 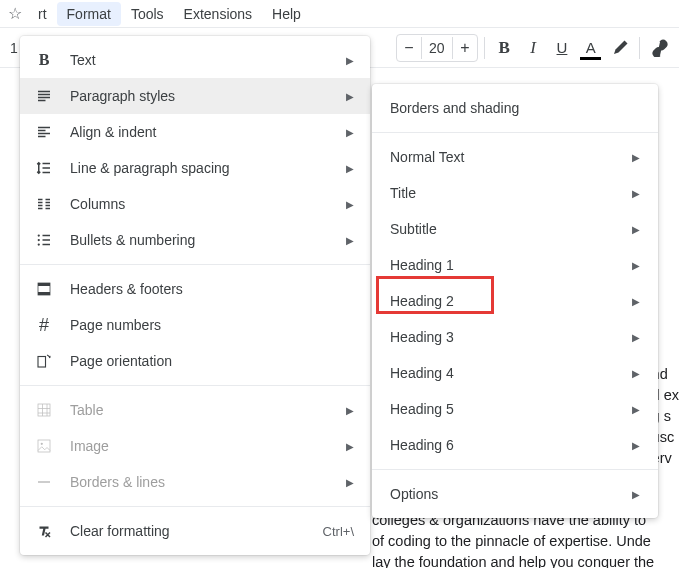 What do you see at coordinates (15, 14) in the screenshot?
I see `star-icon: ☆` at bounding box center [15, 14].